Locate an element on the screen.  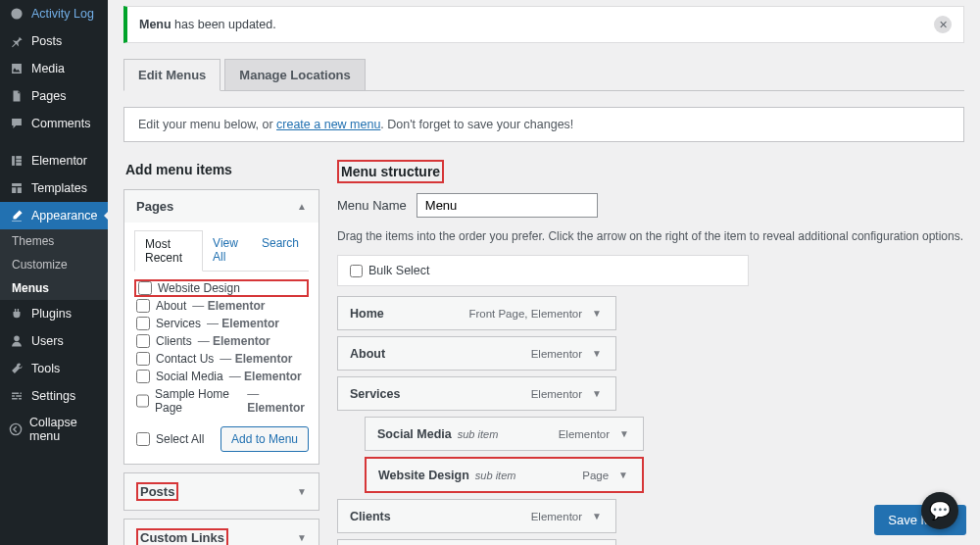
page-label: About is located at coordinates (171, 306).